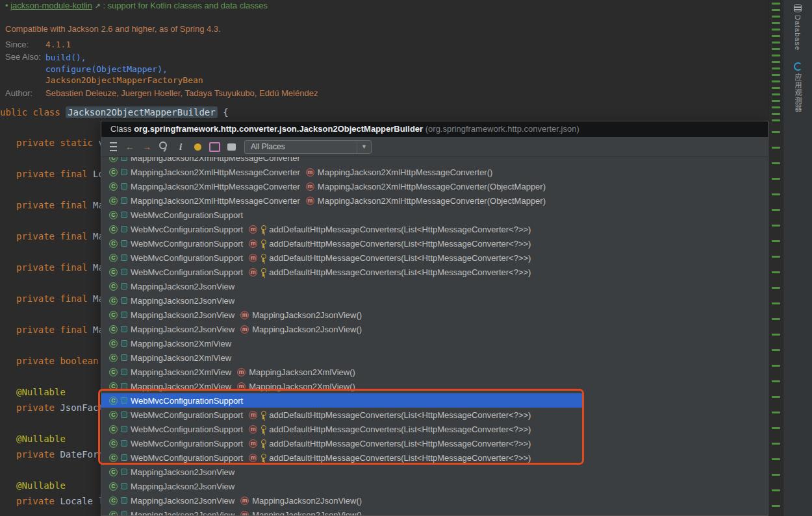  What do you see at coordinates (181, 147) in the screenshot?
I see `info-icon` at bounding box center [181, 147].